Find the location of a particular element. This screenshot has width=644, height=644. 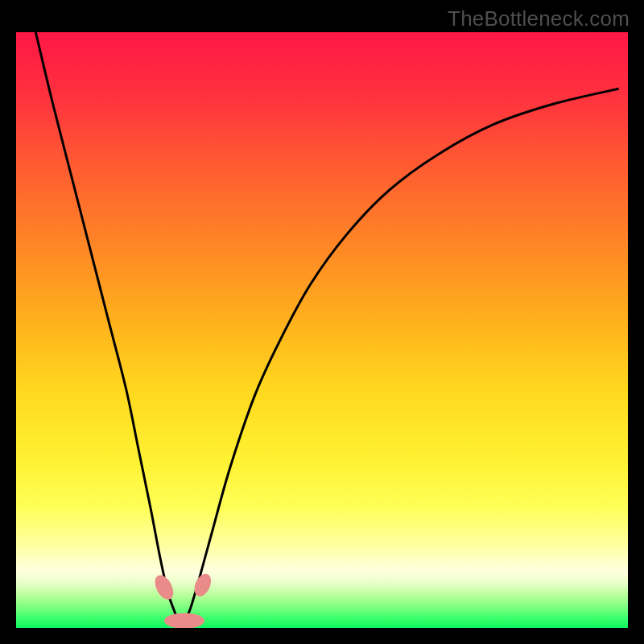

watermark-text: TheBottleneck.com is located at coordinates (539, 19).